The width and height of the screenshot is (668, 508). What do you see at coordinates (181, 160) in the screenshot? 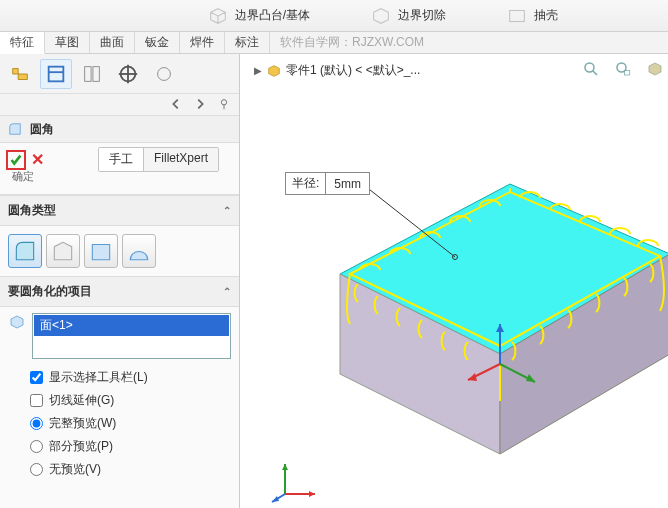
I see `subtab-filletxpert: FilletXpert` at bounding box center [181, 160].